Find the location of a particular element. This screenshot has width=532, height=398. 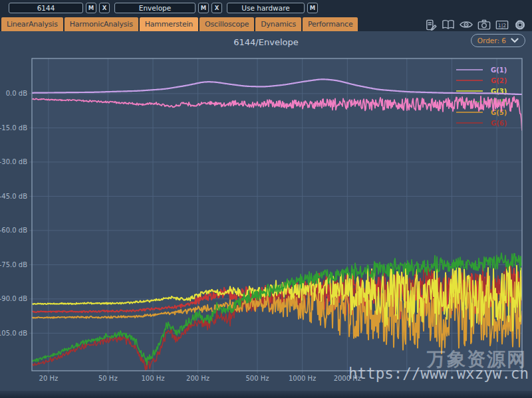

plugin-a-field is located at coordinates (46, 8).